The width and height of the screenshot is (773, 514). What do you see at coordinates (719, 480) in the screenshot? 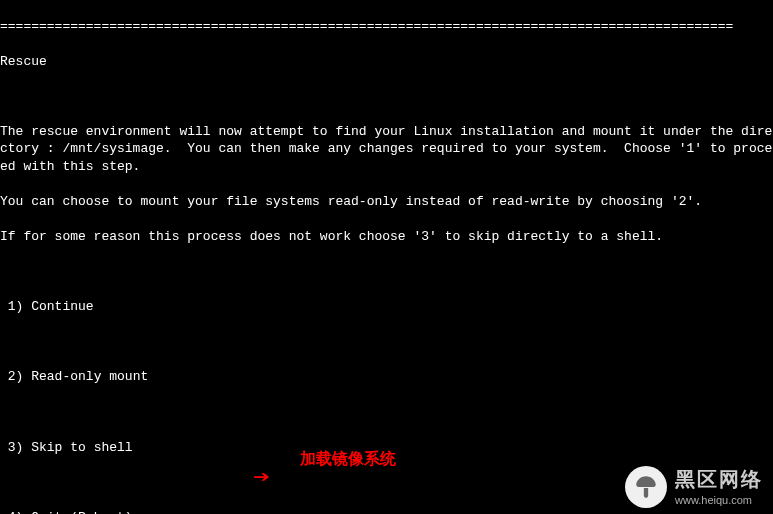
I see `watermark-title: 黑区网络` at bounding box center [719, 480].